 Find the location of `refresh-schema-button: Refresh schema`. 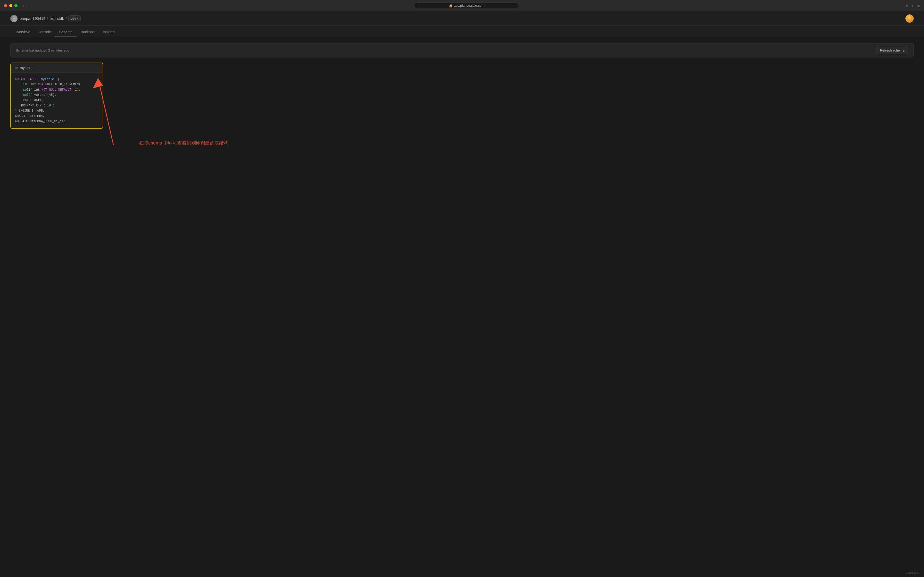

refresh-schema-button: Refresh schema is located at coordinates (892, 50).